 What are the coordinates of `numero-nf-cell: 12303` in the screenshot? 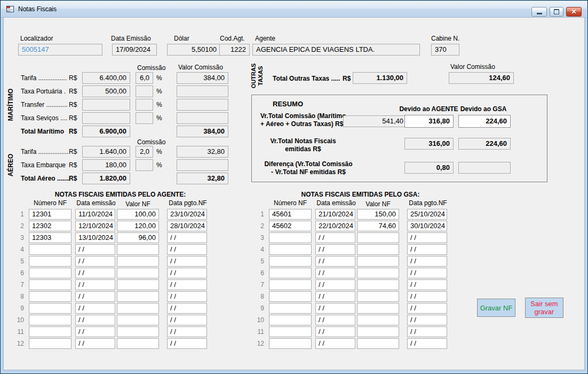 It's located at (50, 238).